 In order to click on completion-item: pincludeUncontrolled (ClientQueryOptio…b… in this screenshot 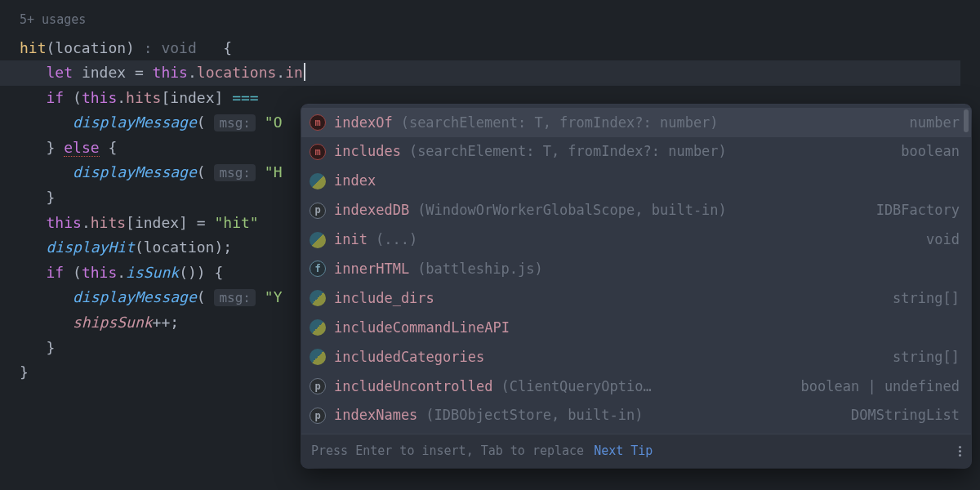, I will do `click(636, 386)`.